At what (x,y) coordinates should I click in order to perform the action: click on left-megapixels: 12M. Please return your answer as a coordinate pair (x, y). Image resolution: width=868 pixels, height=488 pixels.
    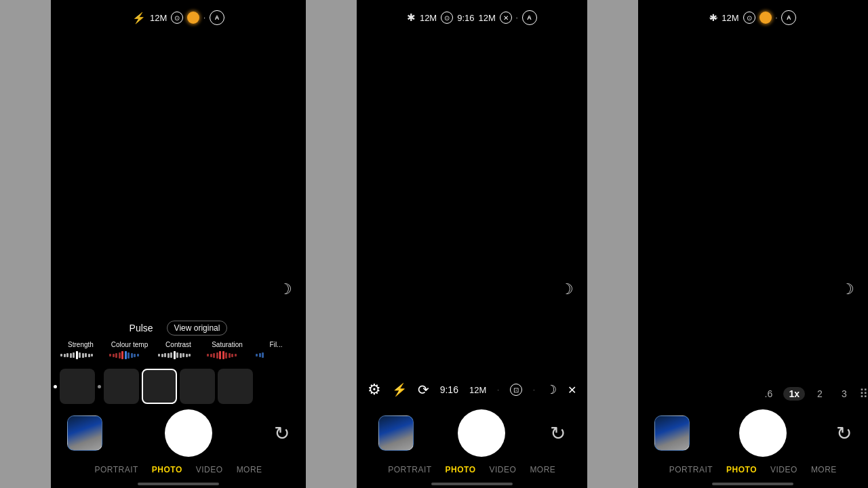
    Looking at the image, I should click on (159, 18).